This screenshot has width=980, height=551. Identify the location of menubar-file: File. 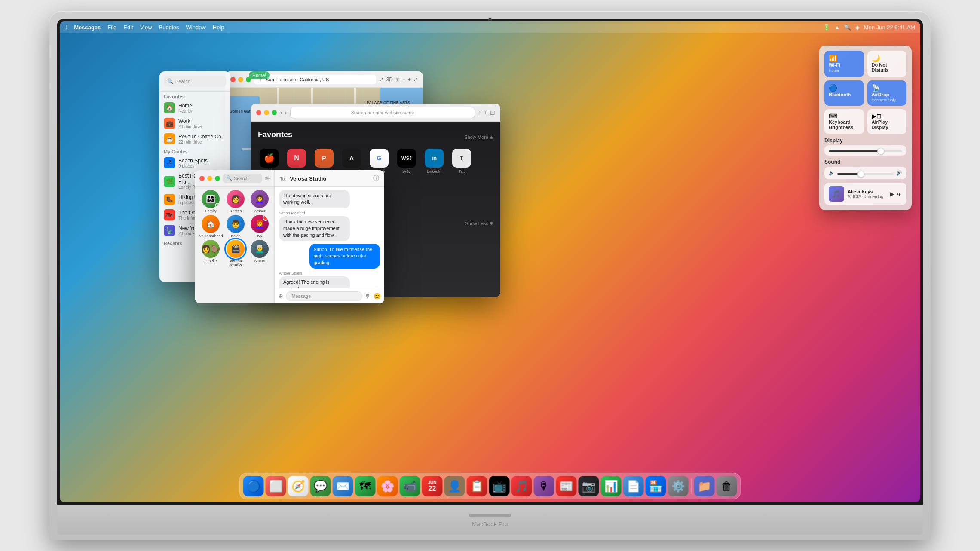
(112, 28).